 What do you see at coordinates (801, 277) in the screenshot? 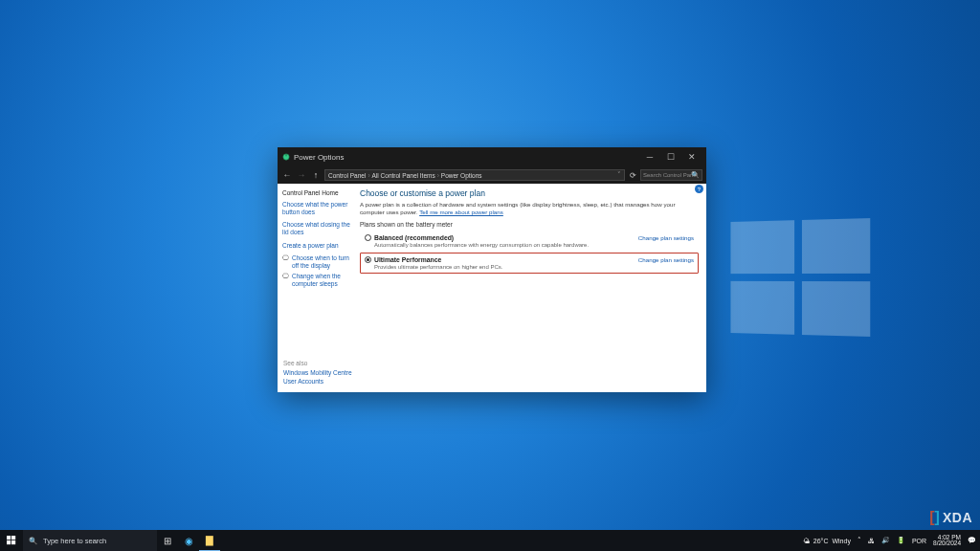
I see `windows-logo-wallpaper` at bounding box center [801, 277].